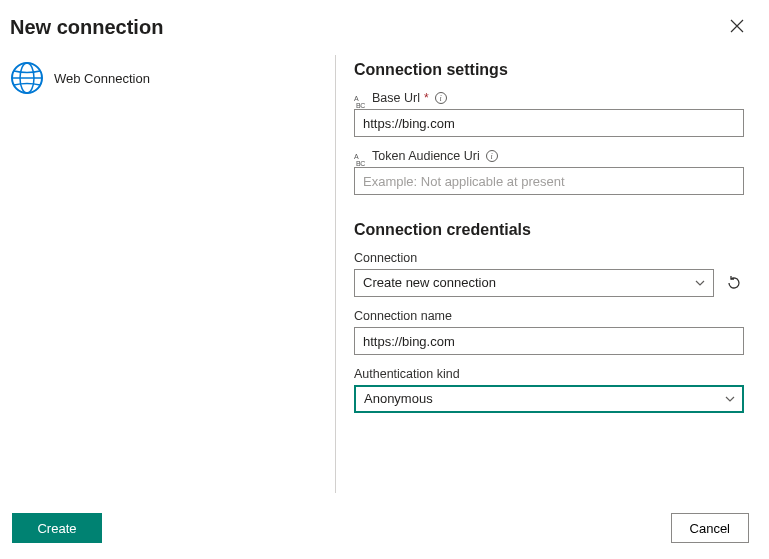 The image size is (769, 559). Describe the element at coordinates (710, 528) in the screenshot. I see `cancel-button: Cancel` at that location.